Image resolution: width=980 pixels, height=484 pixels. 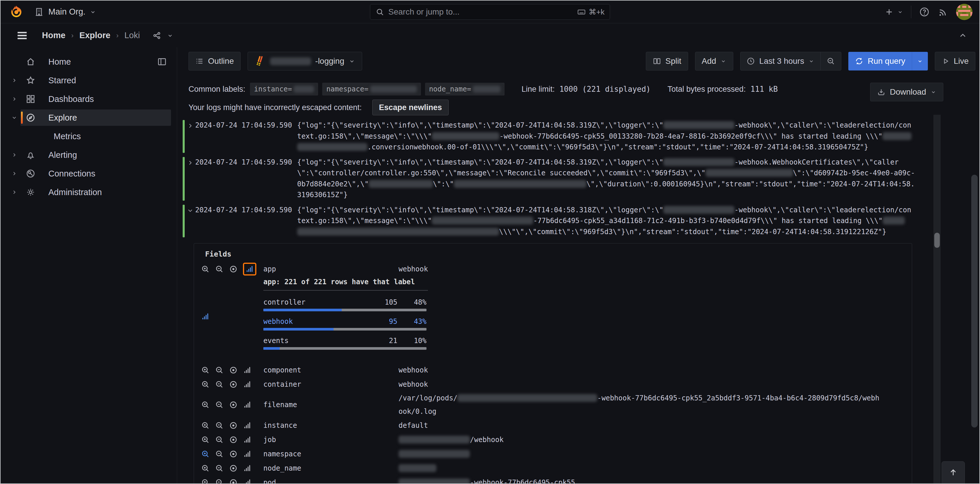 I want to click on field-row: containerwebhook, so click(x=552, y=384).